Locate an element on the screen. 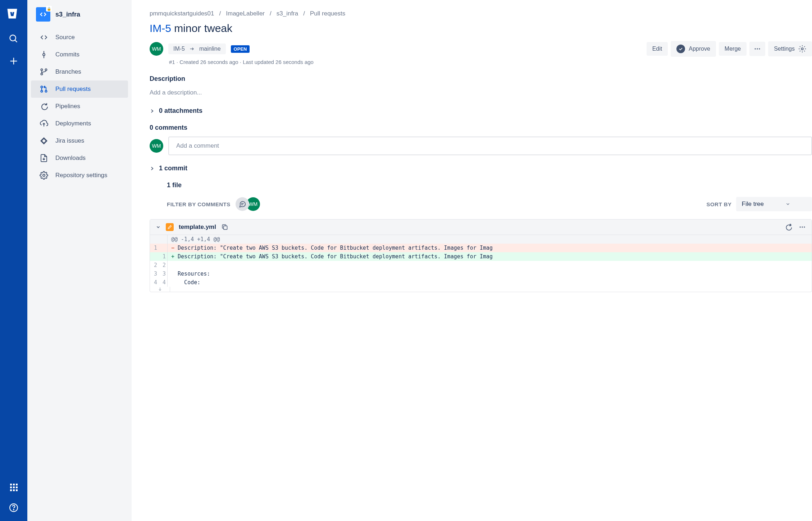  sidebar-item-pull-requests: Pull requests is located at coordinates (79, 89).